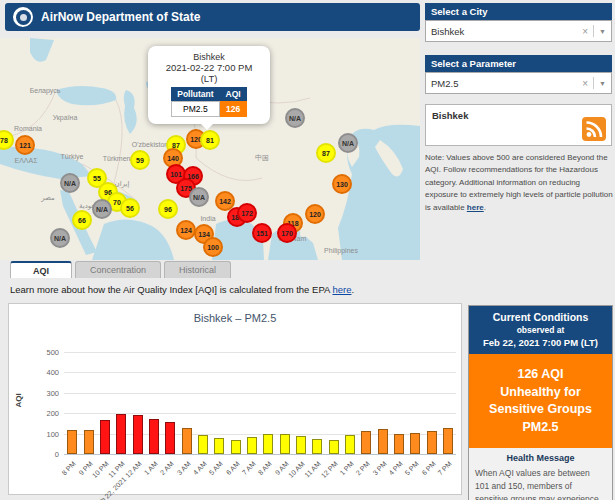 Image resolution: width=615 pixels, height=500 pixels. I want to click on chart-ytick-label: 300, so click(44, 394).